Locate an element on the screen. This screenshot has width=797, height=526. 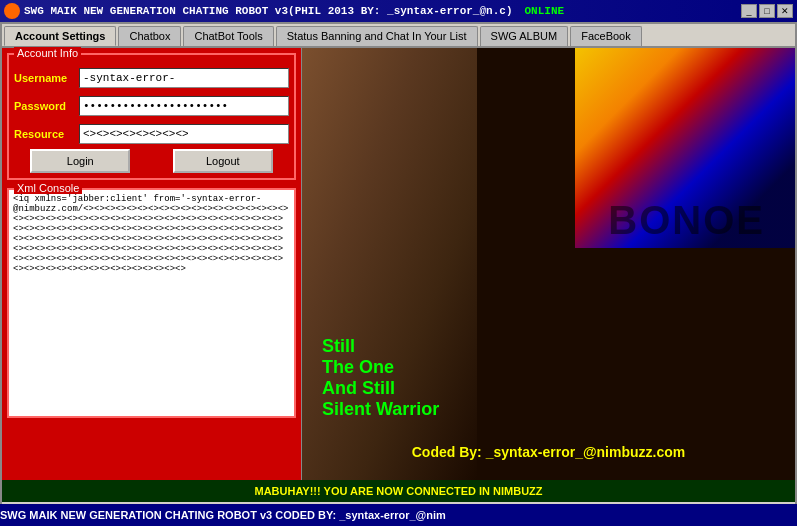
tab-facebook: FaceBook is located at coordinates (606, 36).